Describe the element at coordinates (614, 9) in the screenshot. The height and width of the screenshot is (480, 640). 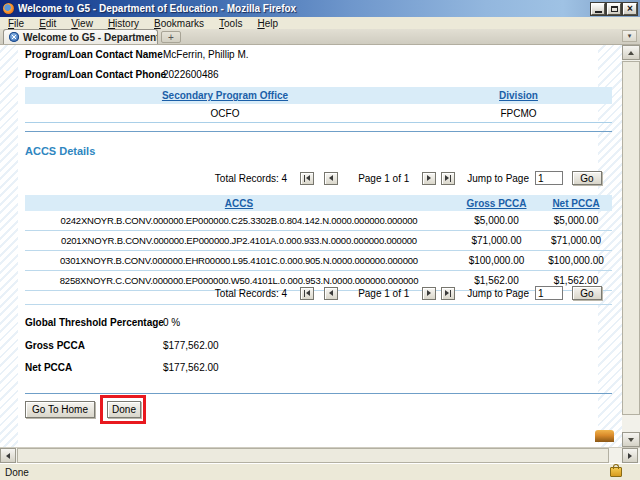
I see `restore-button` at that location.